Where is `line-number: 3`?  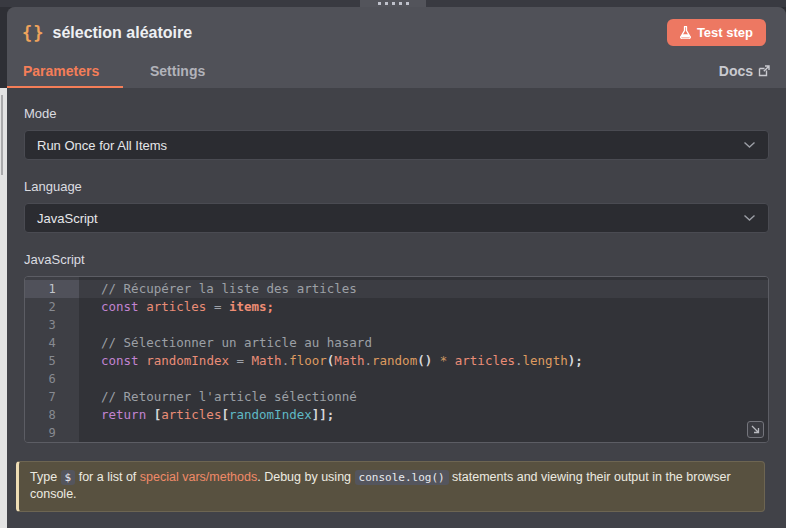 line-number: 3 is located at coordinates (52, 325).